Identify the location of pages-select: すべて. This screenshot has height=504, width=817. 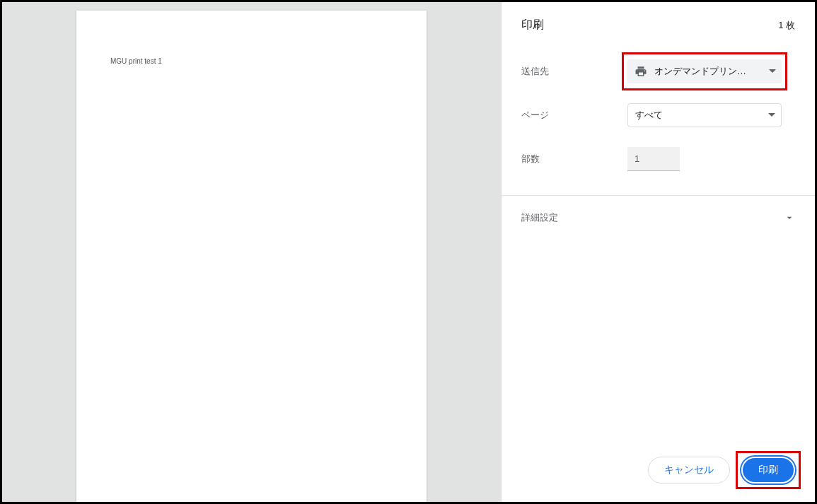
(705, 115).